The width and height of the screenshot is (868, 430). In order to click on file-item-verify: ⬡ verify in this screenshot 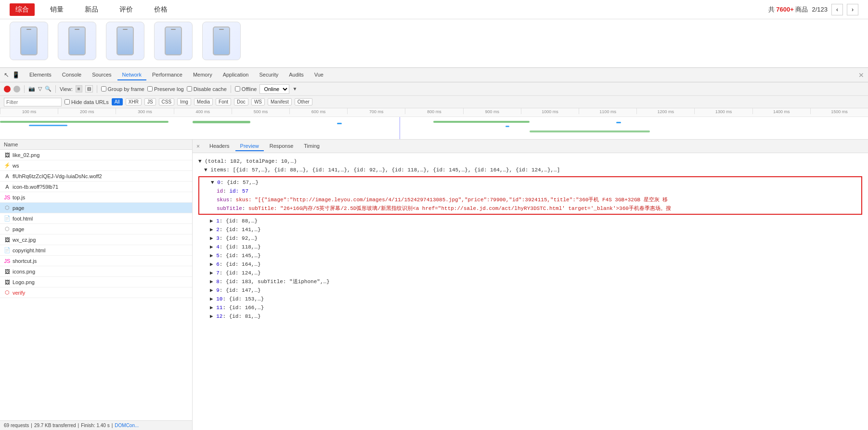, I will do `click(96, 293)`.